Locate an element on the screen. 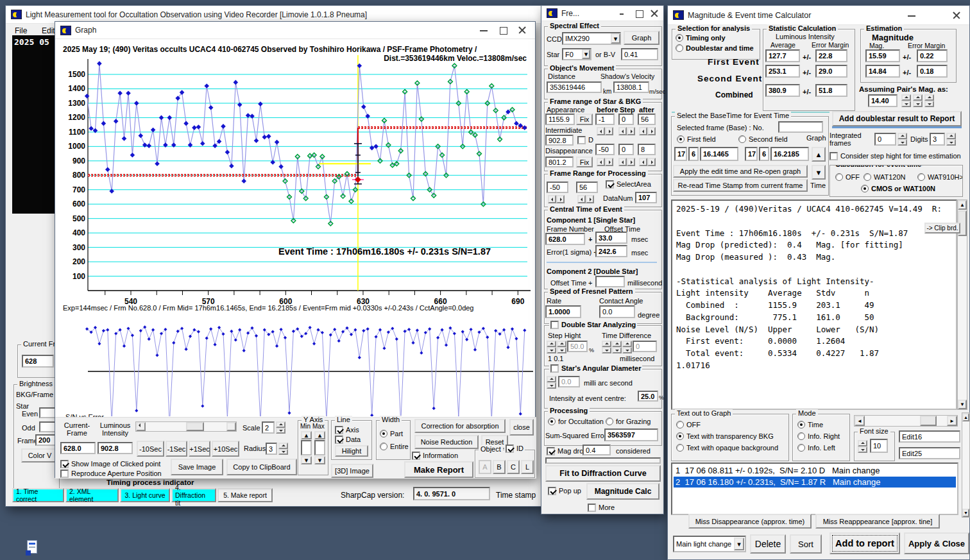 Image resolution: width=970 pixels, height=560 pixels. object-a-button: A is located at coordinates (485, 467).